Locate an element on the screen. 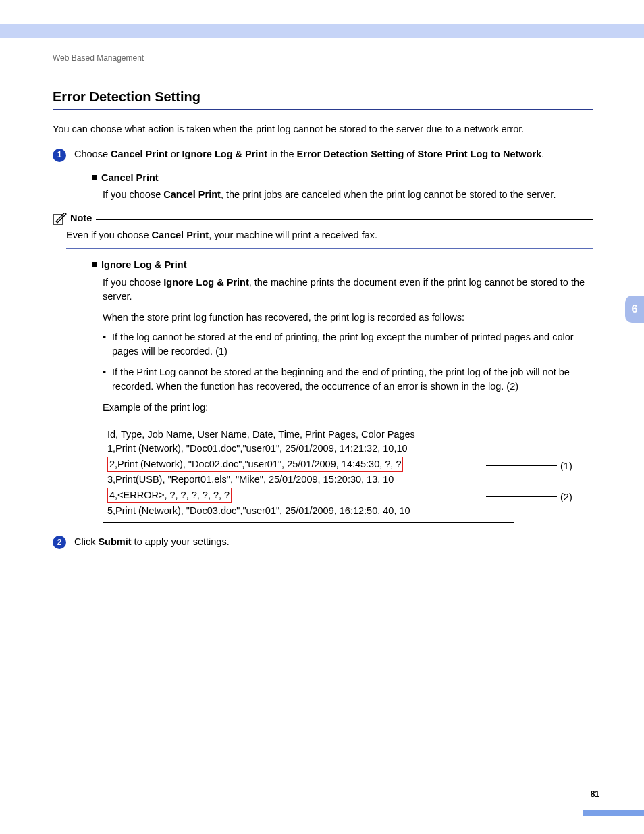  log-row-5: 5,Print (Network), "Doc03.doc","user01",… is located at coordinates (308, 511).